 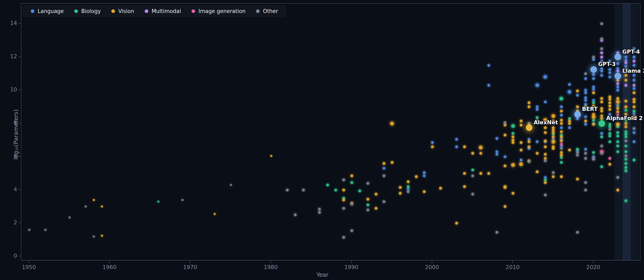 I want to click on legend-item-image-generation: Image generation, so click(x=218, y=11).